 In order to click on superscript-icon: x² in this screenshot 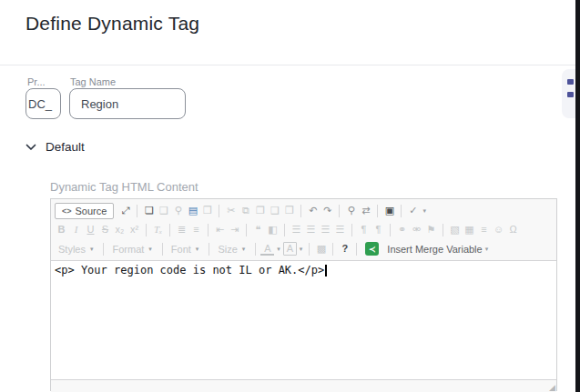, I will do `click(135, 229)`.